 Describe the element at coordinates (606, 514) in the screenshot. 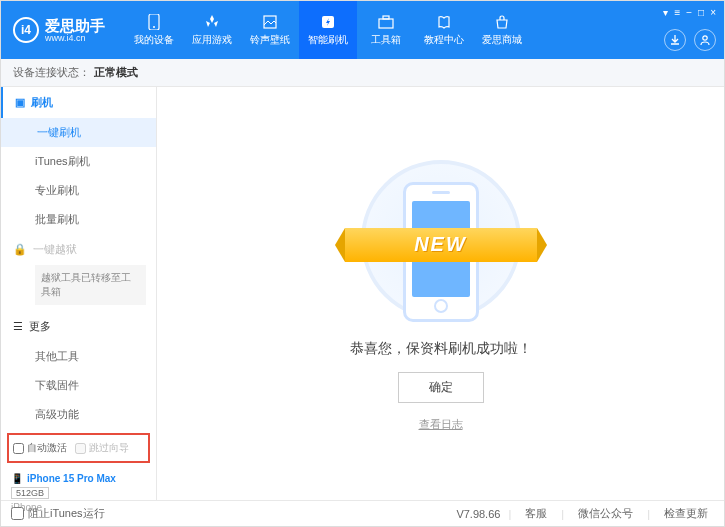

I see `footer-wechat: 微信公众号` at that location.